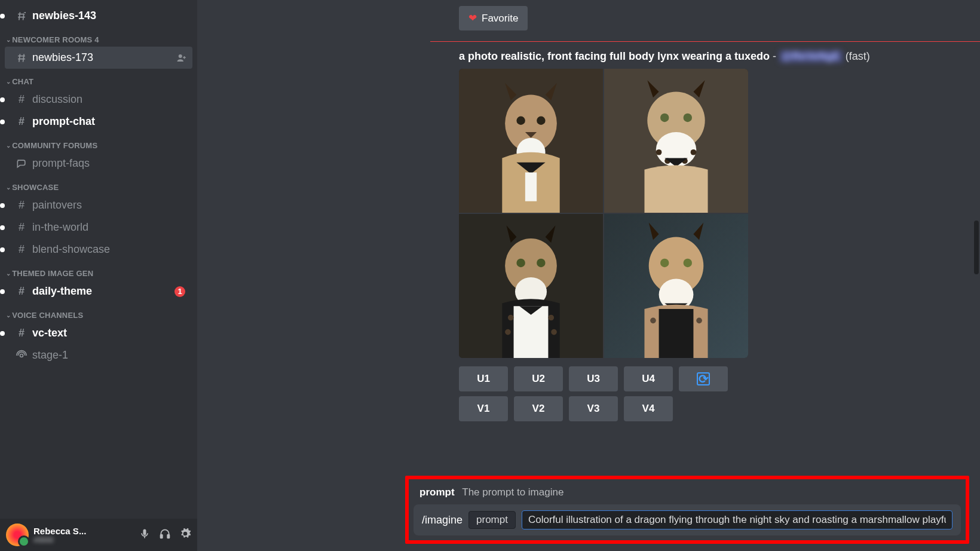 The image size is (980, 551). Describe the element at coordinates (35, 188) in the screenshot. I see `category-label: SHOWCASE` at that location.